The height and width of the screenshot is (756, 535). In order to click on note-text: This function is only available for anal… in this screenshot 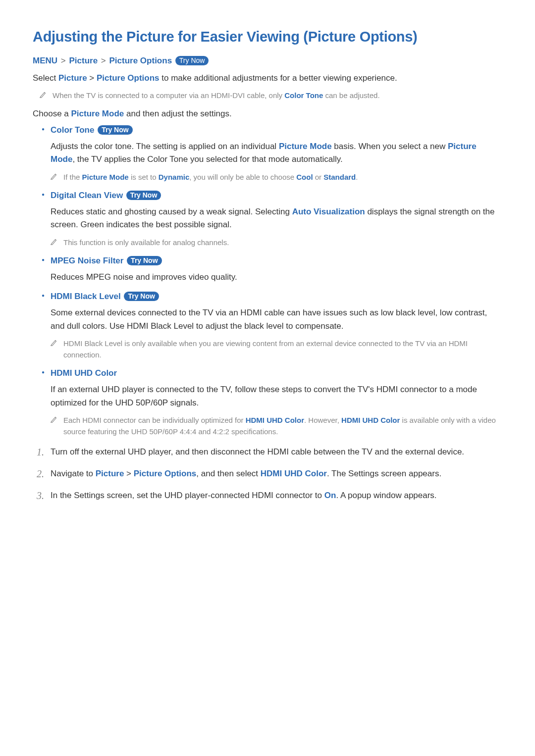, I will do `click(146, 243)`.